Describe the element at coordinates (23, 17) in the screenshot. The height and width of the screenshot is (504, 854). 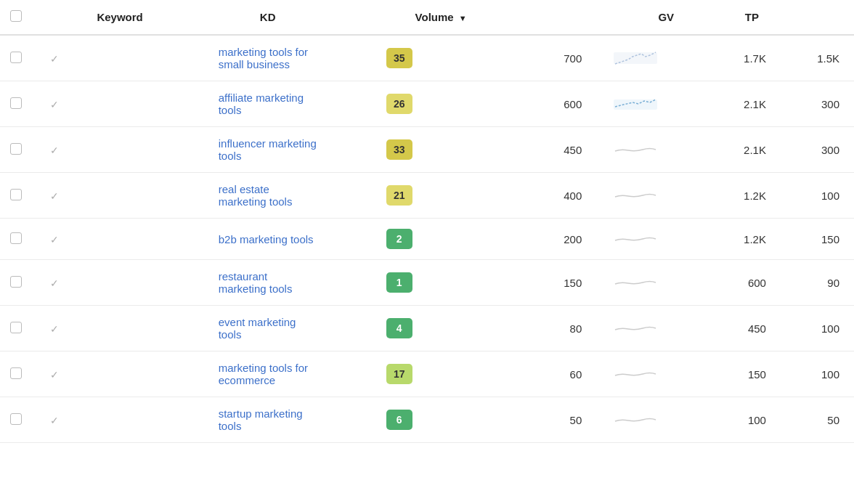
I see `select-all-header` at that location.